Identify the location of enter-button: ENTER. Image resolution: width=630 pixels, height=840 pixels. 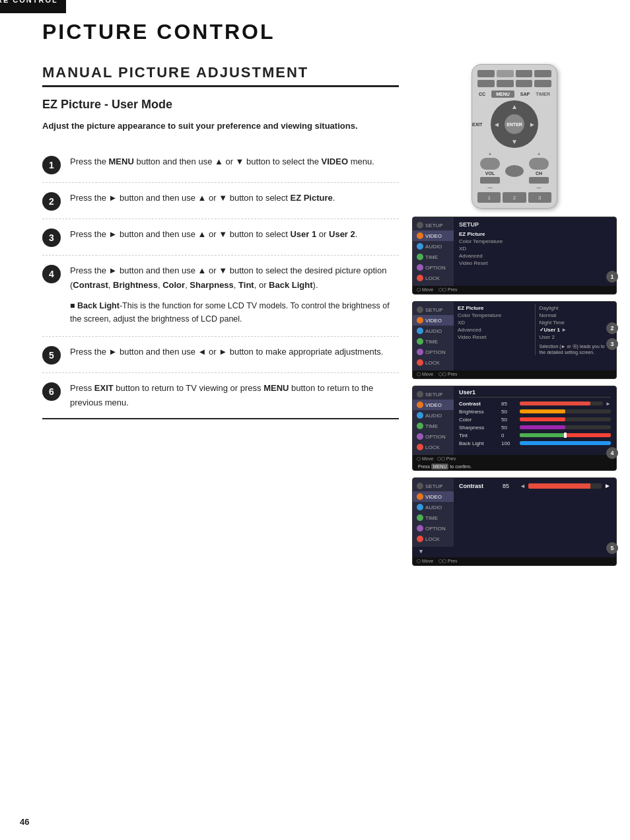
(514, 124).